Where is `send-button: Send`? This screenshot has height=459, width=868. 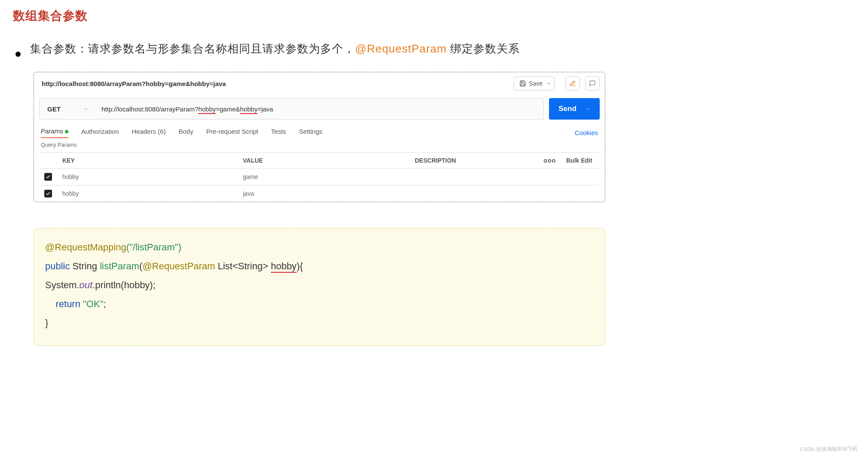 send-button: Send is located at coordinates (574, 109).